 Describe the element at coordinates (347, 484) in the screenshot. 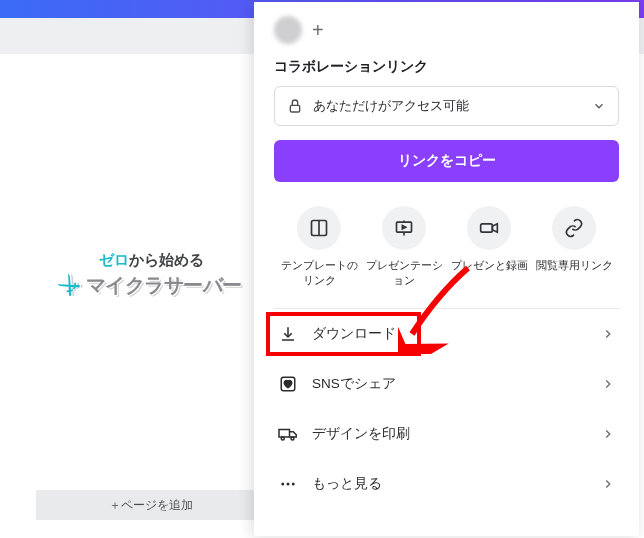

I see `more-label: もっと見る` at that location.